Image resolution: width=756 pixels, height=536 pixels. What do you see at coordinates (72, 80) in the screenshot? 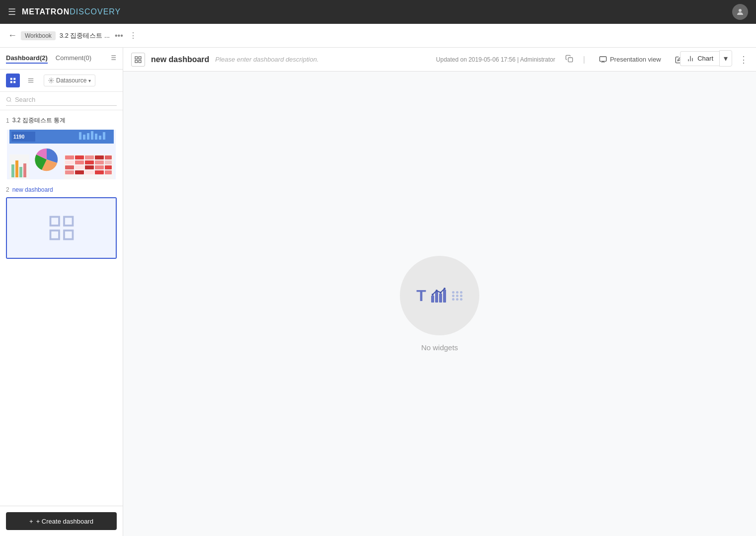
I see `datasource-label: Datasource` at bounding box center [72, 80].